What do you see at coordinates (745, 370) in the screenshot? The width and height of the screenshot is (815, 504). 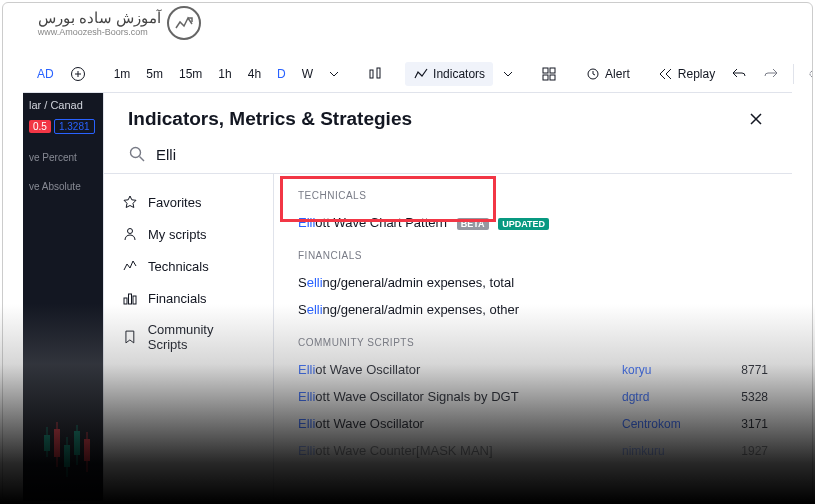 I see `result-count: 8771` at bounding box center [745, 370].